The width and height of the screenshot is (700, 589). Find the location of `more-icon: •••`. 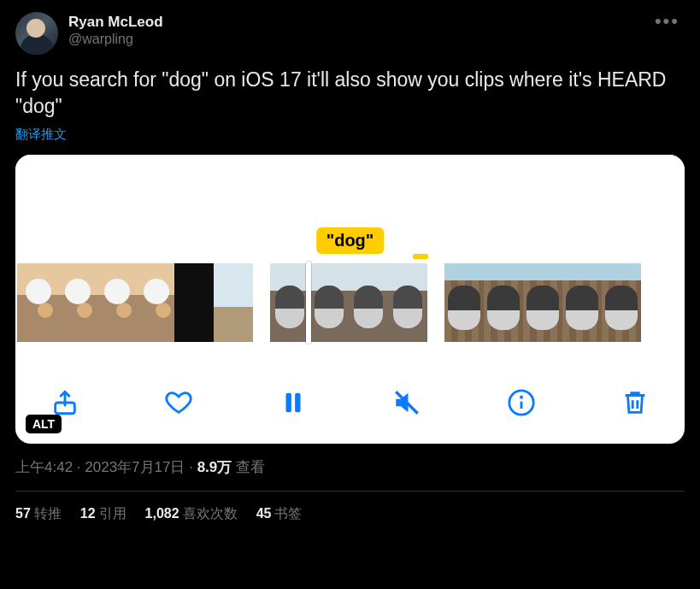

more-icon: ••• is located at coordinates (667, 21).